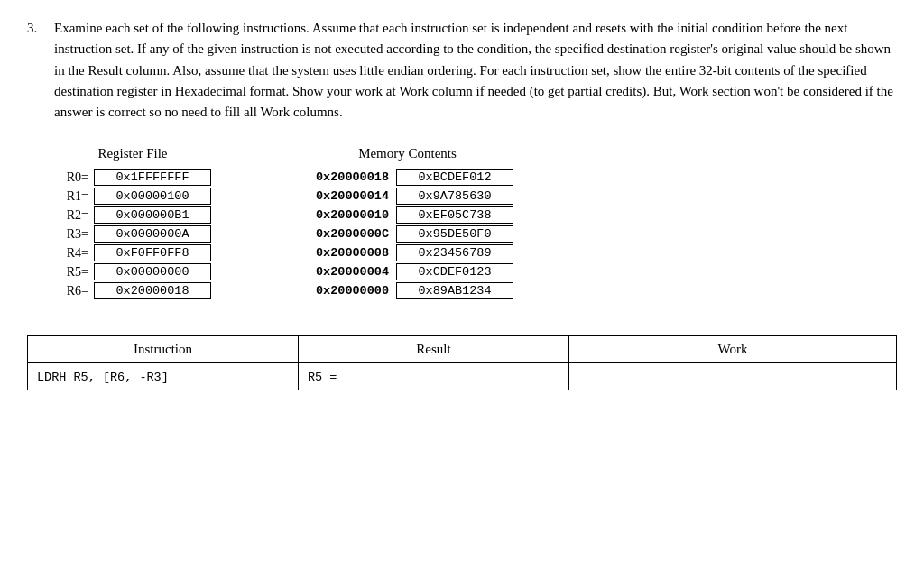 Image resolution: width=924 pixels, height=587 pixels. What do you see at coordinates (434, 350) in the screenshot?
I see `header-result: Result` at bounding box center [434, 350].